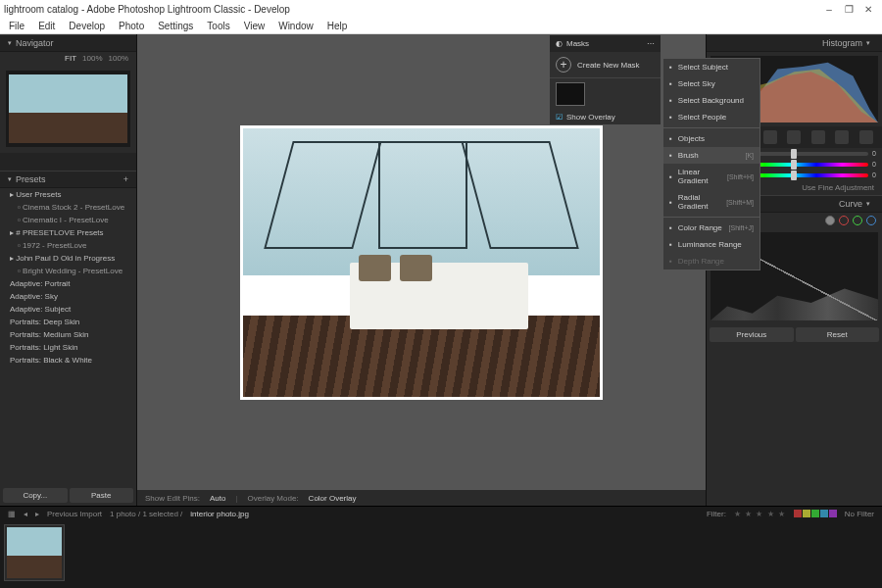  Describe the element at coordinates (125, 179) in the screenshot. I see `add-preset-icon: +` at that location.